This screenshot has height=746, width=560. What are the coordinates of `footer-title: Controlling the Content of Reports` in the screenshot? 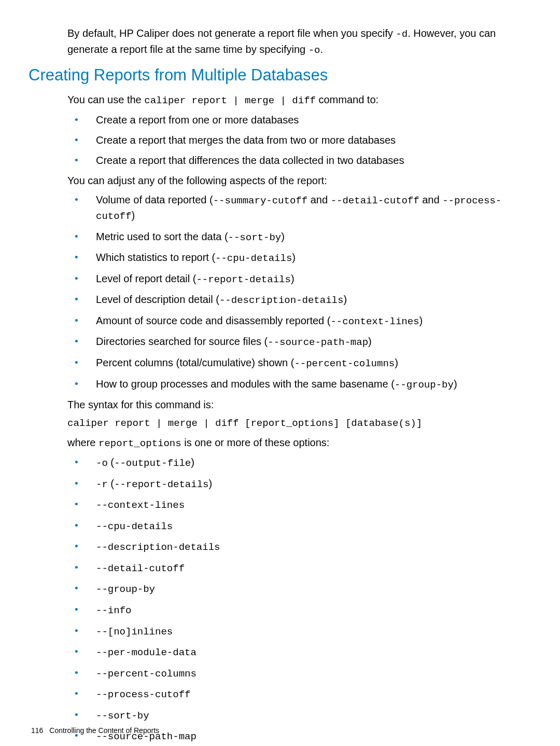 It's located at (104, 730).